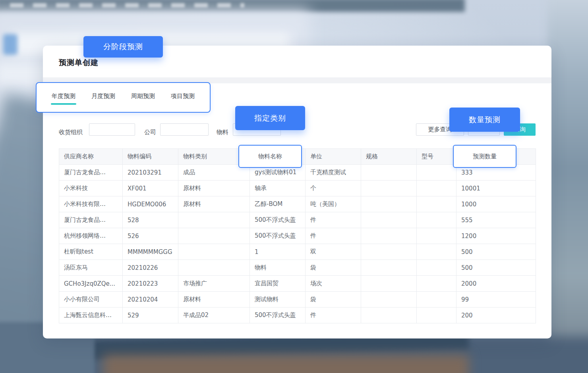  Describe the element at coordinates (184, 129) in the screenshot. I see `company-input` at that location.